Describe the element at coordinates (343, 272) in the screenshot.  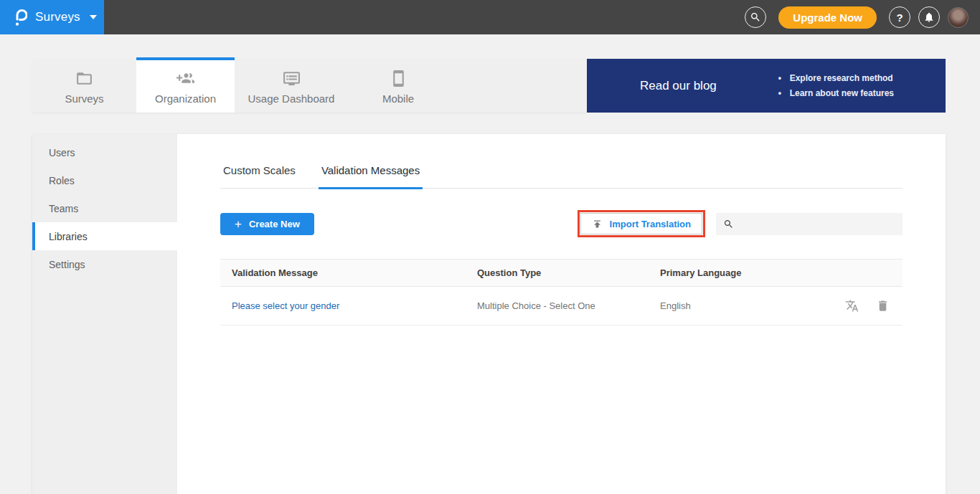
I see `column-header-validation-message: Validation Message` at that location.